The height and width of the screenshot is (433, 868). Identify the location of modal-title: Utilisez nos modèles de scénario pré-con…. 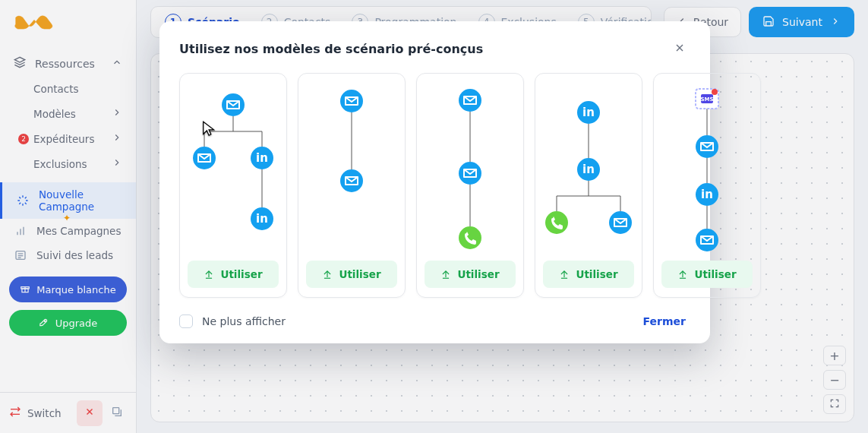
(331, 49).